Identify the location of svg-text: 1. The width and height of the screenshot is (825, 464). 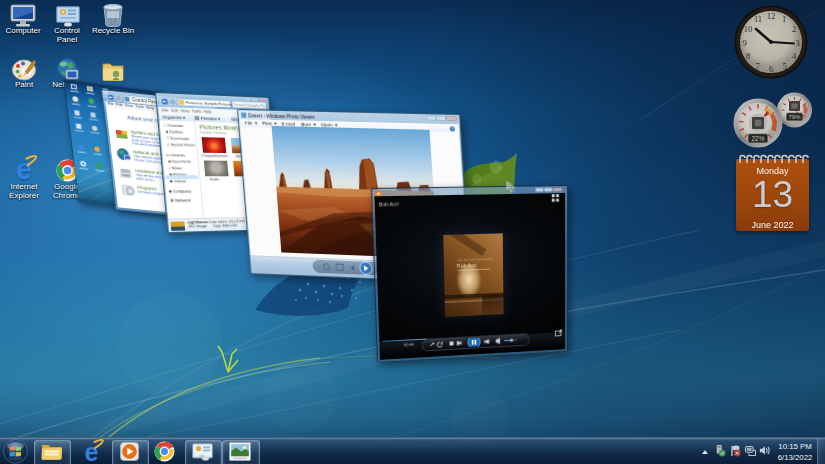
(784, 19).